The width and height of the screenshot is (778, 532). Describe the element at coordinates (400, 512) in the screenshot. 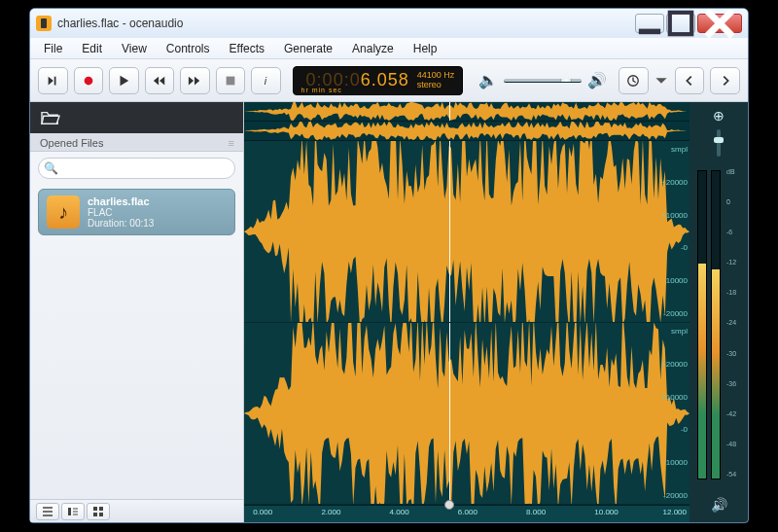

I see `time-tick: 4.000` at that location.